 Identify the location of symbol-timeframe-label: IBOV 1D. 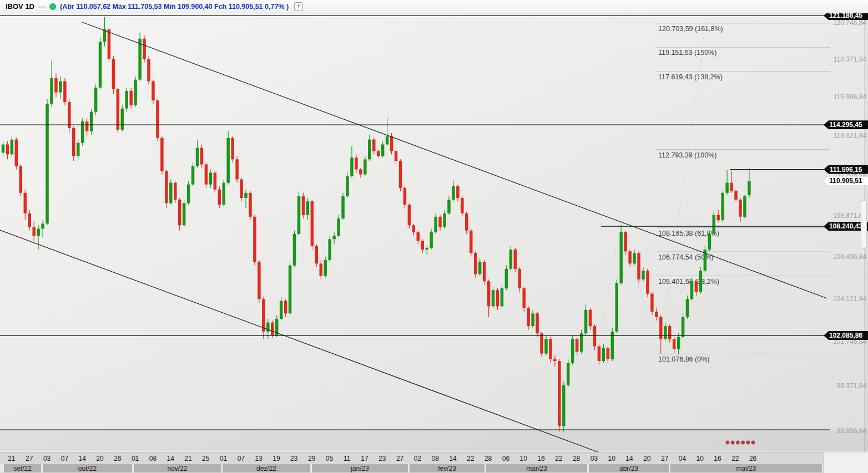
(20, 7).